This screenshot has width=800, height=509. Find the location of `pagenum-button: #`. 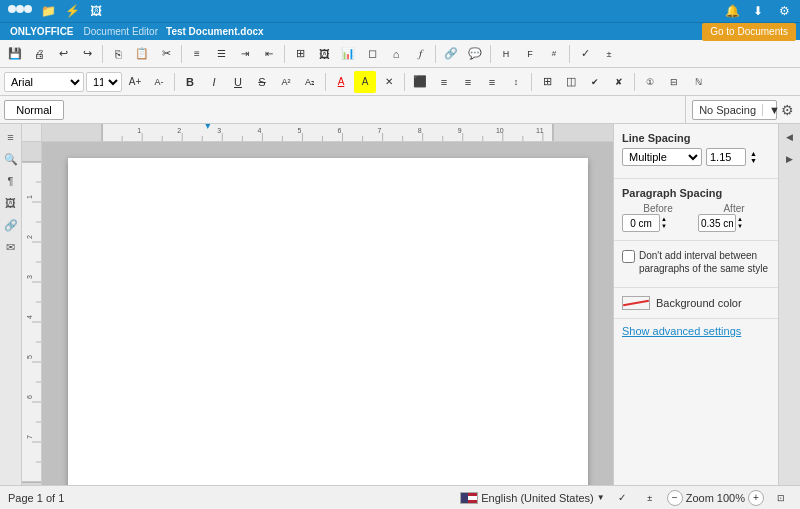

pagenum-button: # is located at coordinates (554, 54).